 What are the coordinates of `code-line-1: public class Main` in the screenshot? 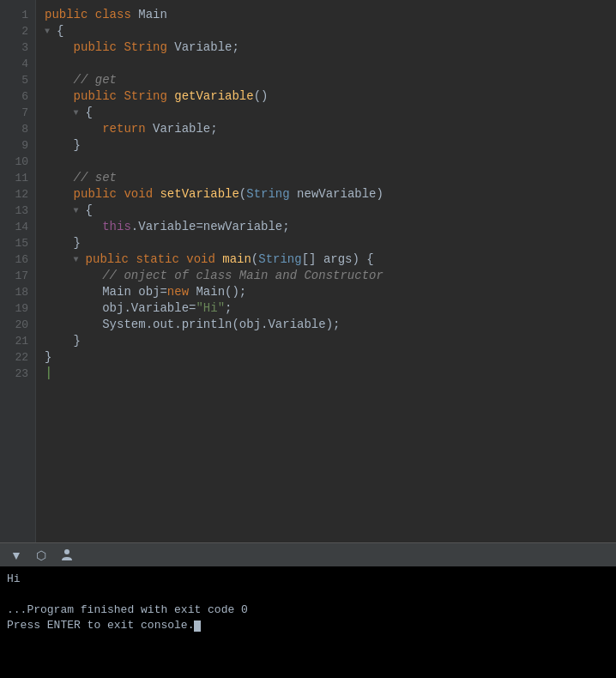 It's located at (326, 15).